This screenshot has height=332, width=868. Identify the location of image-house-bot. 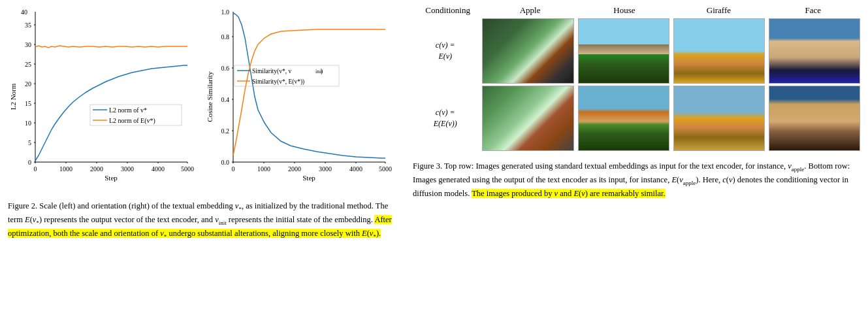
(624, 118).